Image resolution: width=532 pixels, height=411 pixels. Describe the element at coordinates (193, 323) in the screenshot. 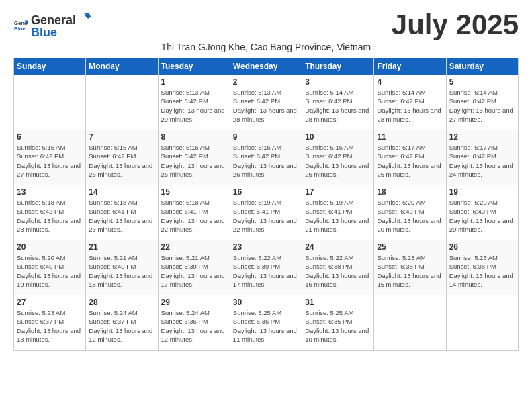

I see `calendar-cell-w5-d2: 29Sunrise: 5:24 AMSunset: 6:36 PMDayligh…` at that location.